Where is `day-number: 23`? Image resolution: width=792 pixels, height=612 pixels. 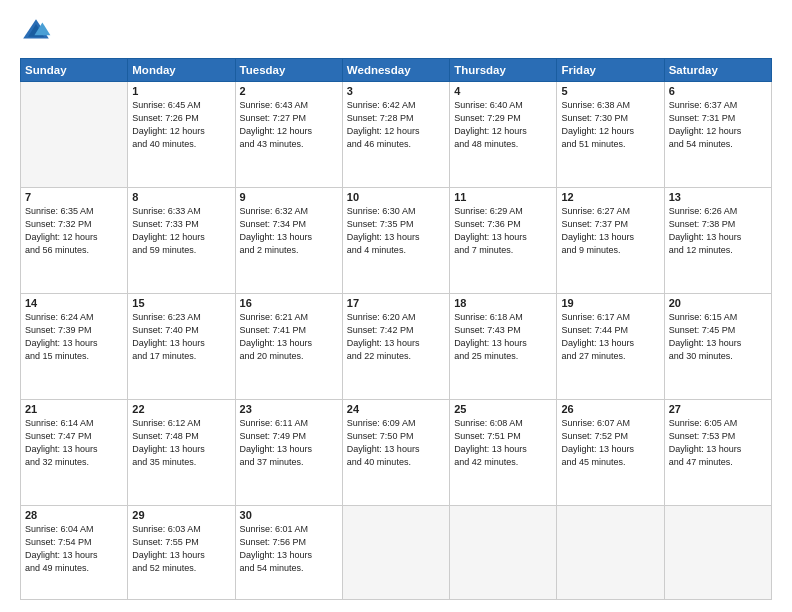 day-number: 23 is located at coordinates (289, 409).